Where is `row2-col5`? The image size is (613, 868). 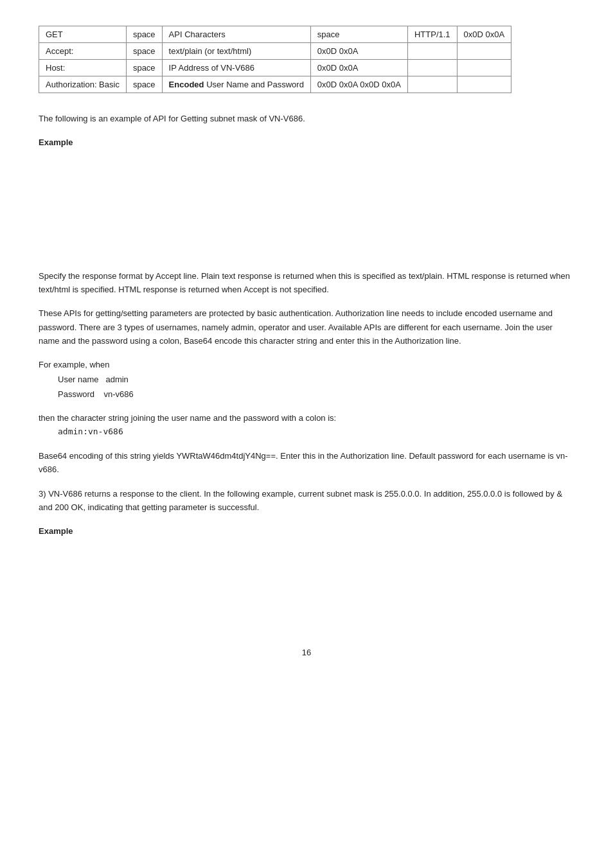 row2-col5 is located at coordinates (432, 51).